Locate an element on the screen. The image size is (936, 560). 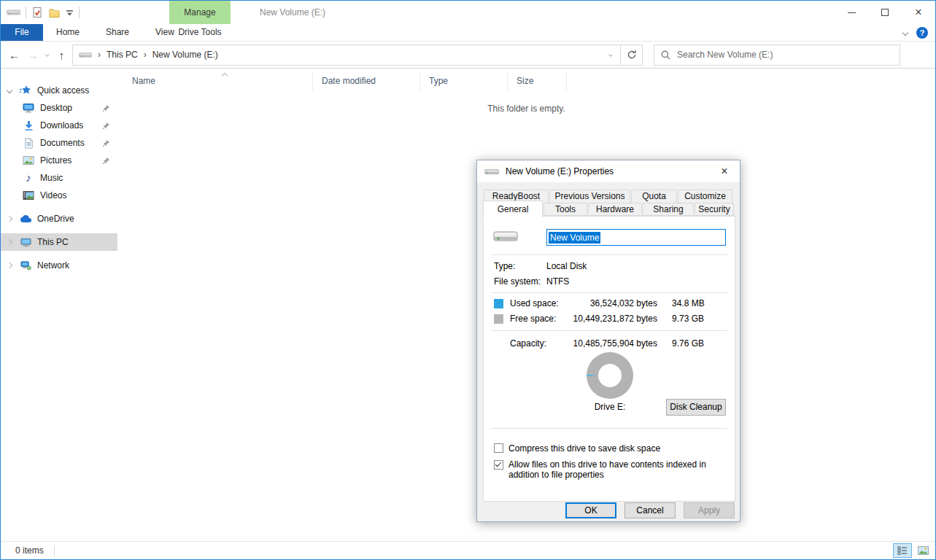
chevron-down-icon is located at coordinates (9, 90).